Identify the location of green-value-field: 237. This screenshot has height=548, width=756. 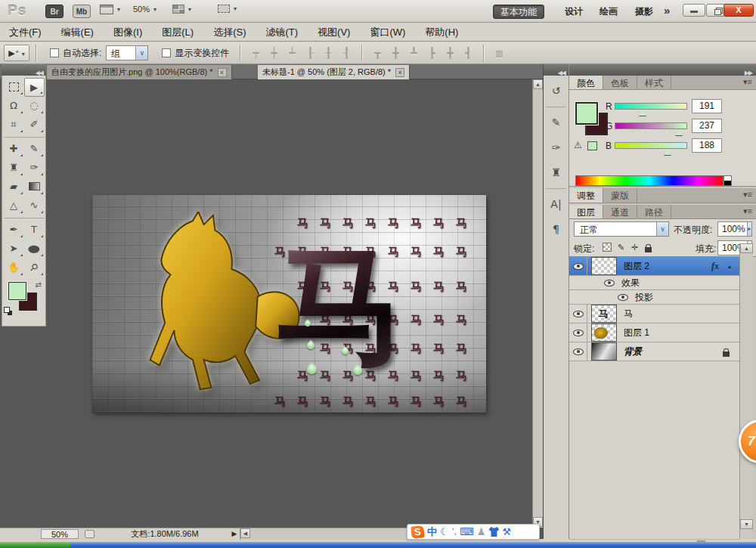
(707, 125).